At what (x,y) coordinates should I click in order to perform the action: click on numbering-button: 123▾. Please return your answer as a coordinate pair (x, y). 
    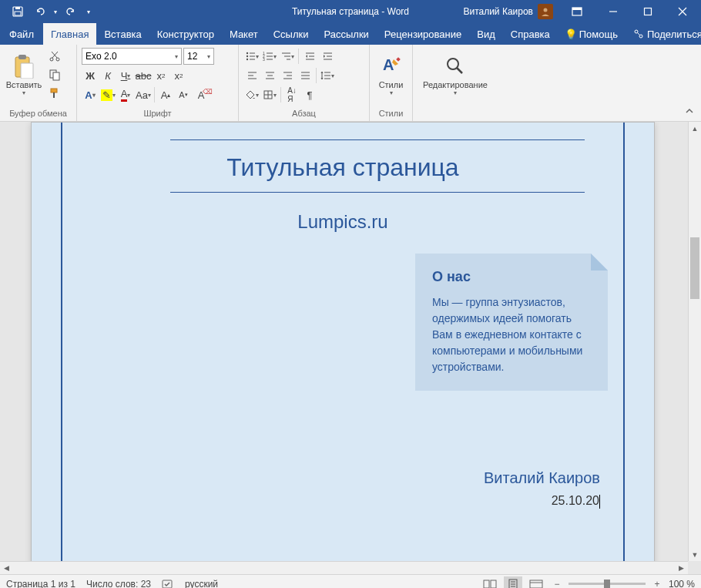
    Looking at the image, I should click on (270, 56).